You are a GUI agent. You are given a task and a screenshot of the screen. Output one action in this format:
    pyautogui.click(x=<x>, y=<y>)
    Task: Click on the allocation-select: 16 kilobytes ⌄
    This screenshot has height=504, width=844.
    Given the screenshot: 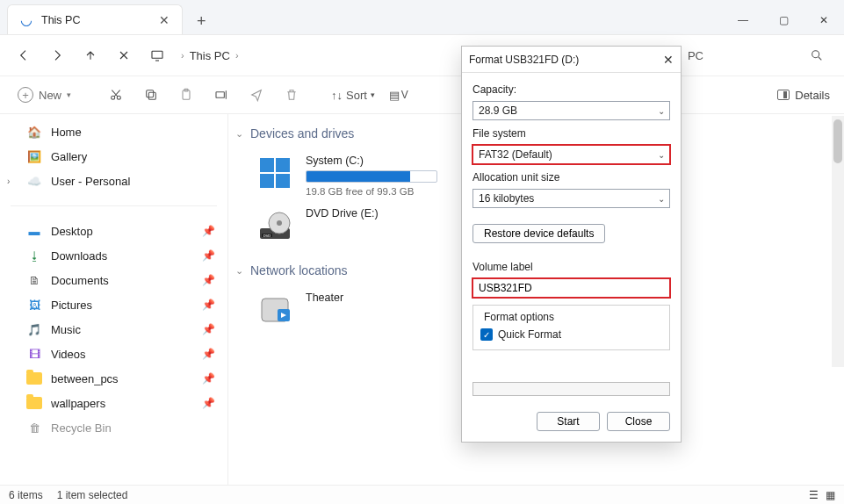 What is the action you would take?
    pyautogui.click(x=571, y=198)
    